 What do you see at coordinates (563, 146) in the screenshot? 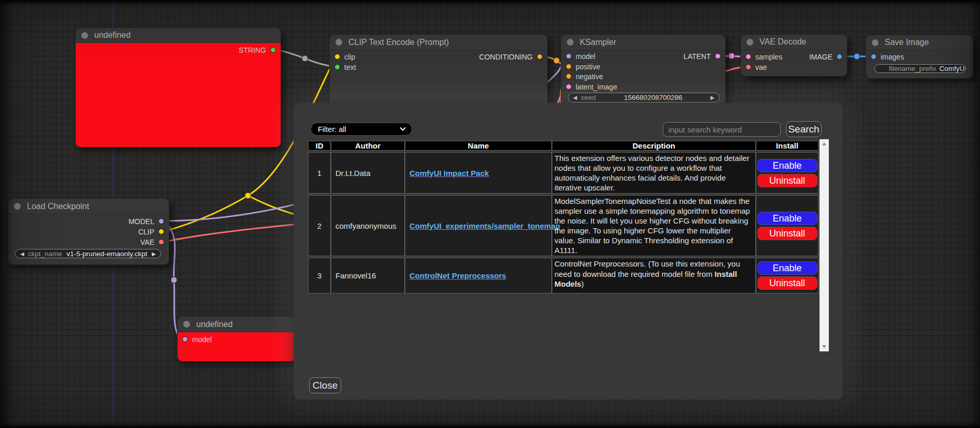
I see `table-header-row: IDAuthorNameDescriptionInstall` at bounding box center [563, 146].